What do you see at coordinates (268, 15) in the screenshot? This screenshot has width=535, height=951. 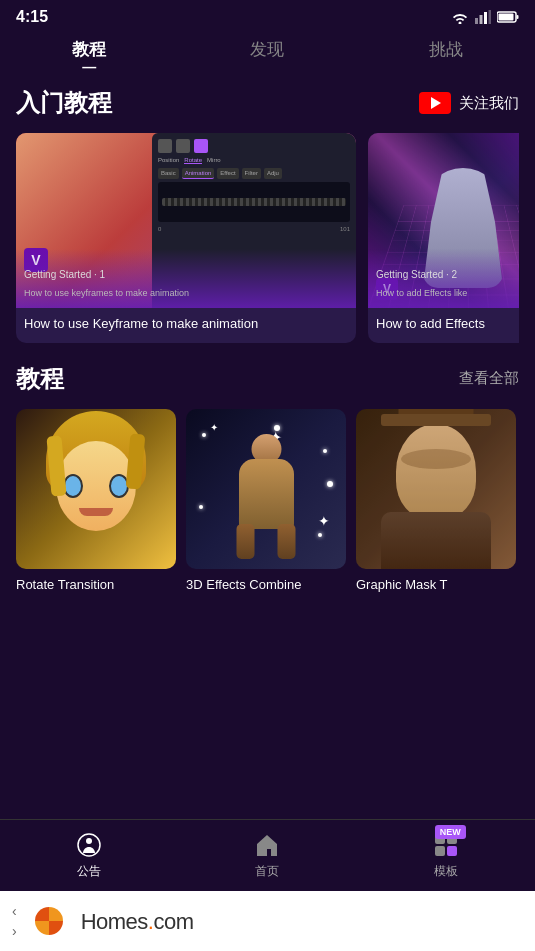 I see `status-bar: 4:15` at bounding box center [268, 15].